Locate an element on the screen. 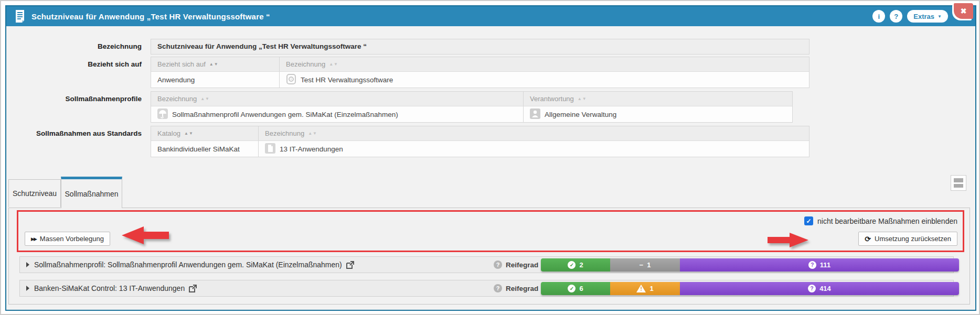 This screenshot has width=980, height=315. maturity-bar: ✓ 2 − 1 ? 111 is located at coordinates (750, 265).